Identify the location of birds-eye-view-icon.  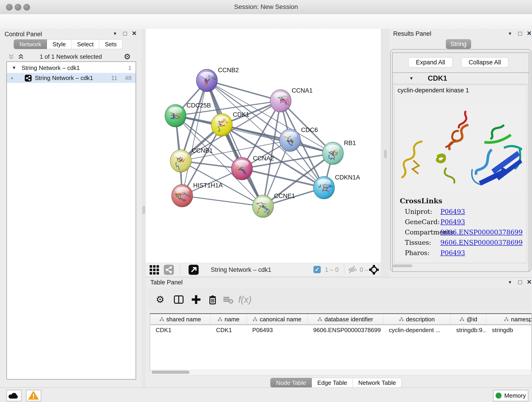
(374, 270).